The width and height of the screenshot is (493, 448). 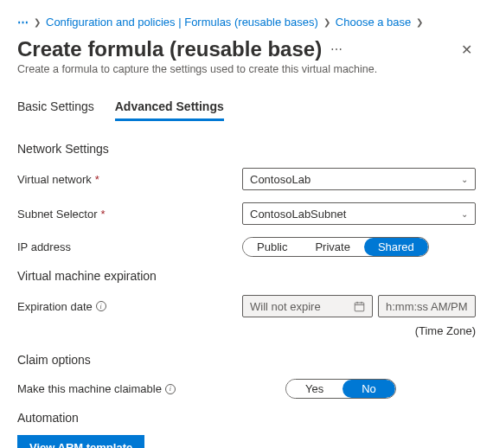 What do you see at coordinates (246, 49) in the screenshot?
I see `title-row: Create formula (reusable base) ⋯ ✕` at bounding box center [246, 49].